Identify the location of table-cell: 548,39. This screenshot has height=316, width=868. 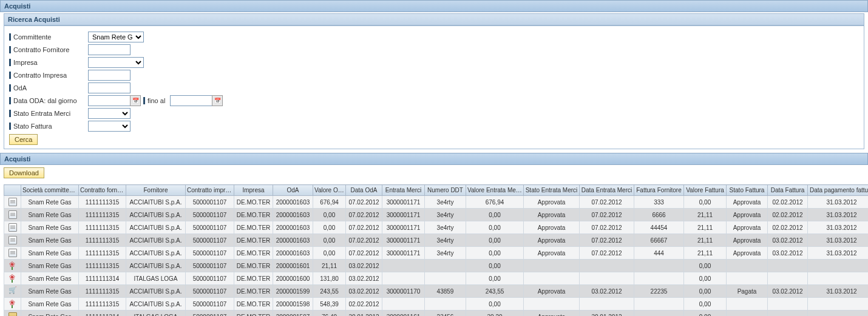
(330, 304).